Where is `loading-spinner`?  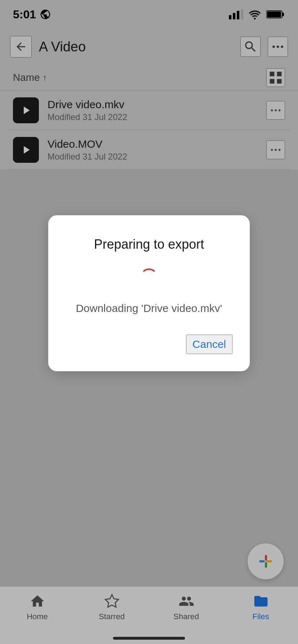 loading-spinner is located at coordinates (149, 277).